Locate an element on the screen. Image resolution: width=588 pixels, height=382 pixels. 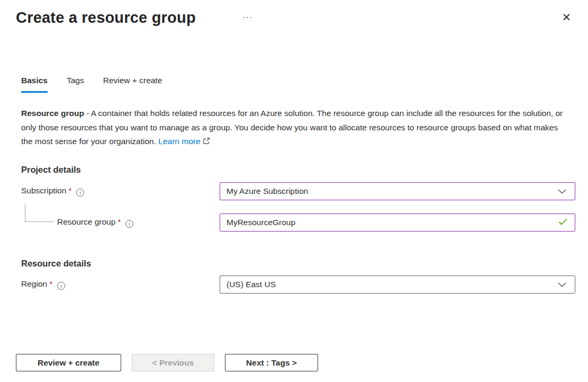
resource-group-label: Resource group*i is located at coordinates (95, 223).